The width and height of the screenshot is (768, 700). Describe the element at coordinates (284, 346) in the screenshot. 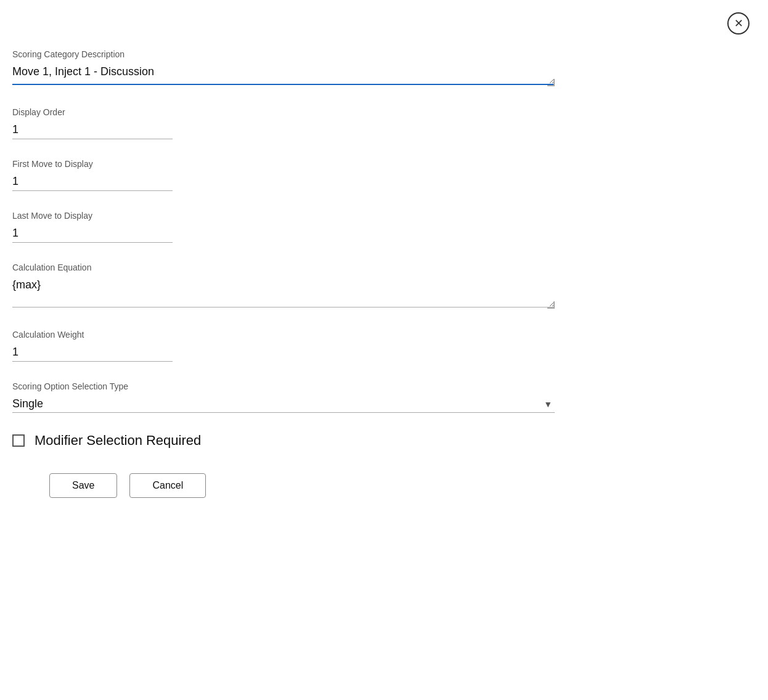

I see `calculation-weight-group: Calculation Weight` at that location.